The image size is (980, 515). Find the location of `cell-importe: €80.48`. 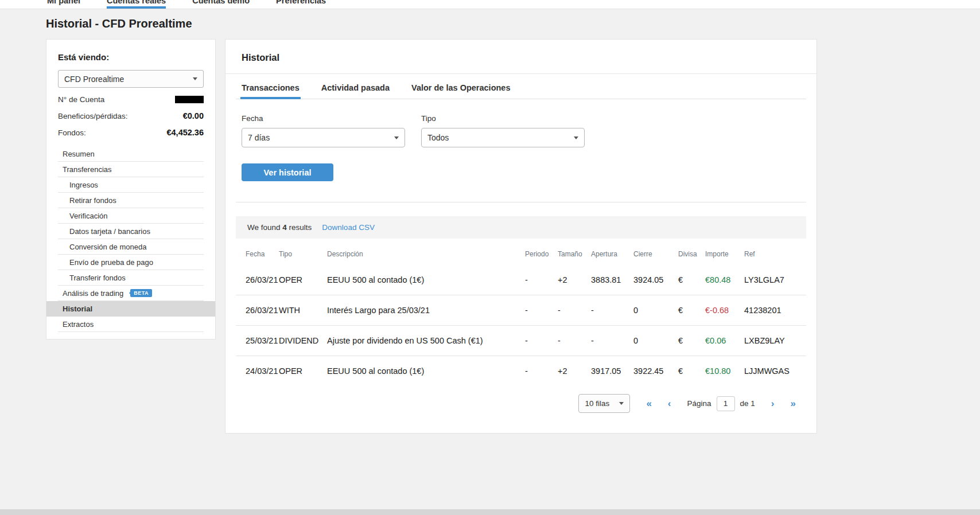

cell-importe: €80.48 is located at coordinates (725, 280).